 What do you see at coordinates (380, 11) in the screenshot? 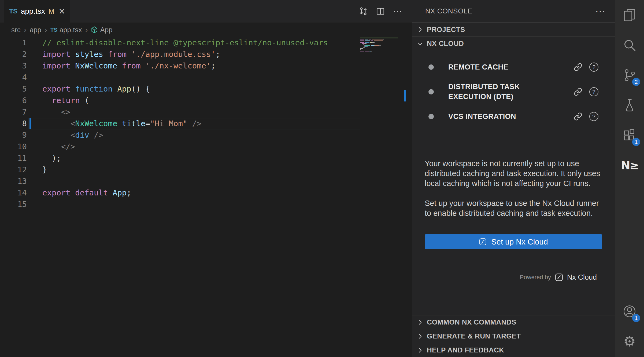
I see `split-editor-icon` at bounding box center [380, 11].